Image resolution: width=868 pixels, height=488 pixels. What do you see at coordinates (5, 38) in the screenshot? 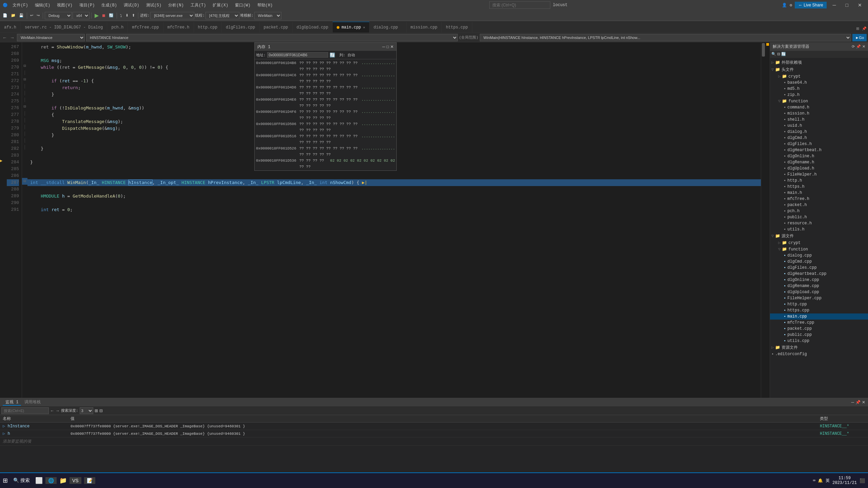
I see `nav-back-button: ←` at bounding box center [5, 38].